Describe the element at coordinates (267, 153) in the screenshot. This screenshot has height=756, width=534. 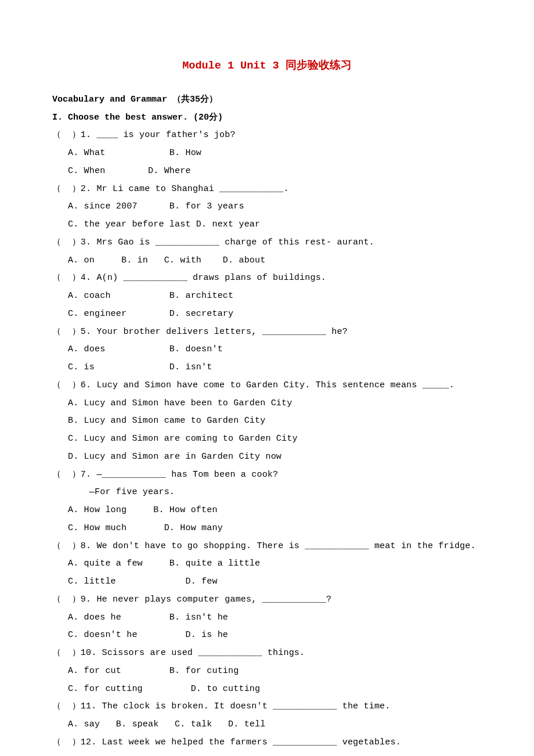
I see `question-option: A. What B. How` at that location.